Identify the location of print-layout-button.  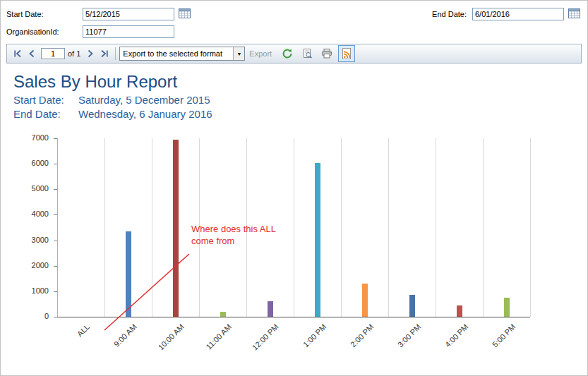
(307, 54).